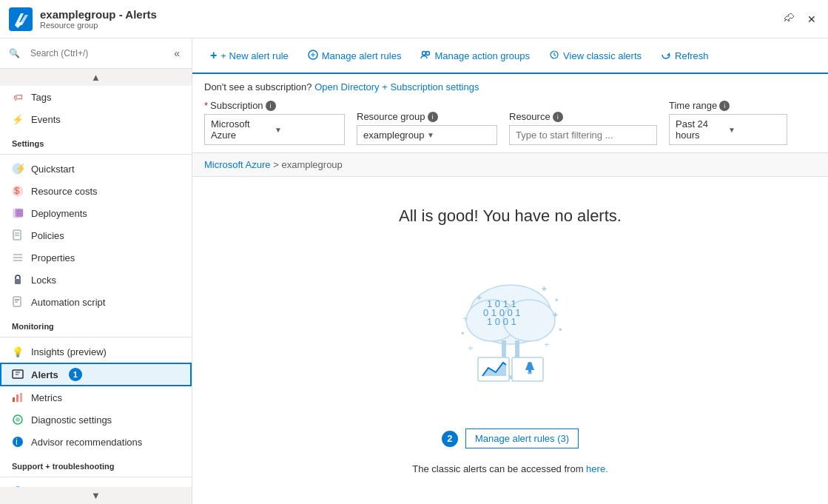 The height and width of the screenshot is (504, 828). Describe the element at coordinates (18, 374) in the screenshot. I see `alerts-icon` at that location.